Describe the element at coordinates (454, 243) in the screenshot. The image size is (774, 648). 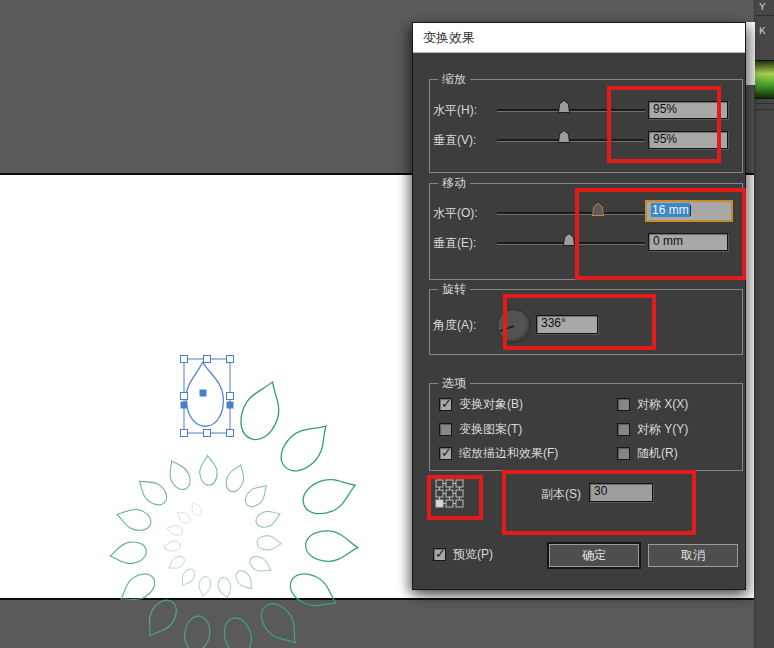
I see `move-vertical-label: 垂直(E):` at that location.